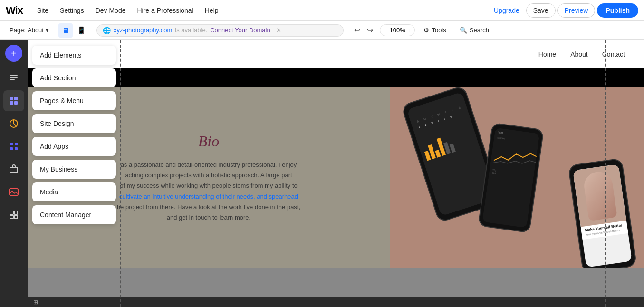  Describe the element at coordinates (121, 173) in the screenshot. I see `guide-line-left` at that location.